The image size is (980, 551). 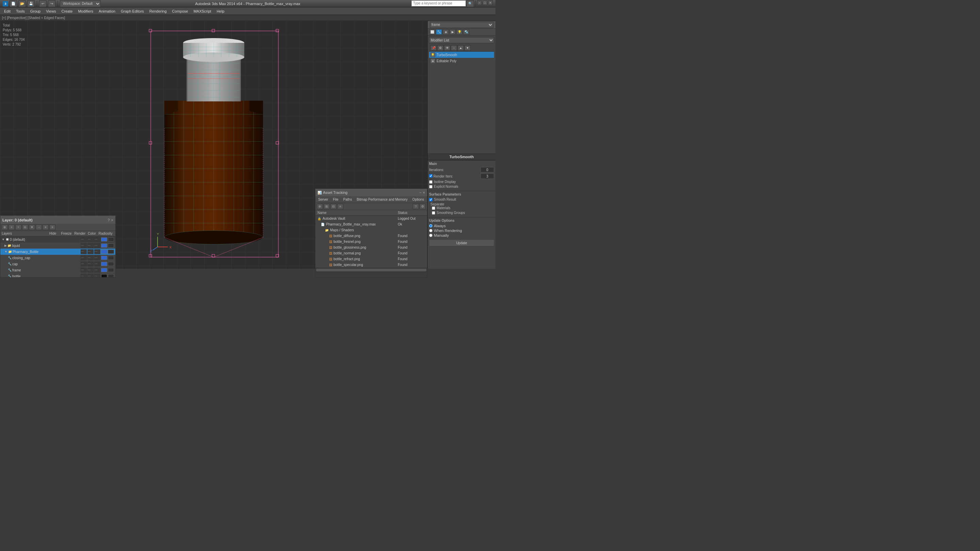 What do you see at coordinates (58, 275) in the screenshot?
I see `layer-row-bottle: 🔧 bottle — — —` at bounding box center [58, 275].